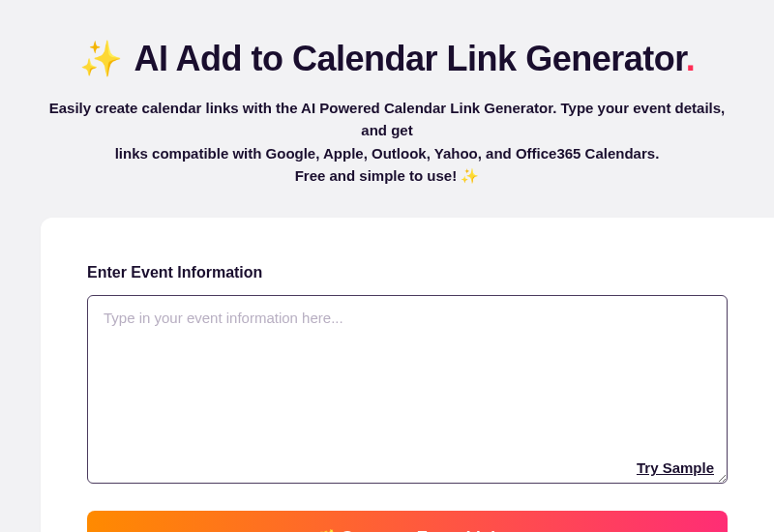  Describe the element at coordinates (407, 273) in the screenshot. I see `event-info-label: Enter Event Information` at that location.